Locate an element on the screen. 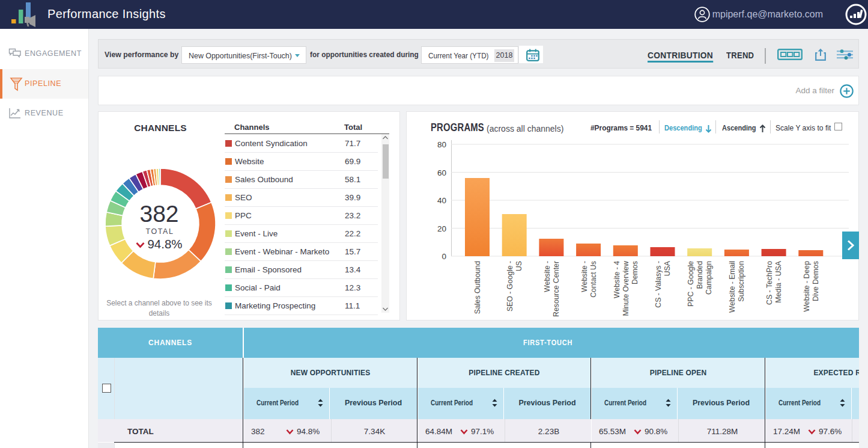  svg-text: Website -Contact Us is located at coordinates (589, 279).